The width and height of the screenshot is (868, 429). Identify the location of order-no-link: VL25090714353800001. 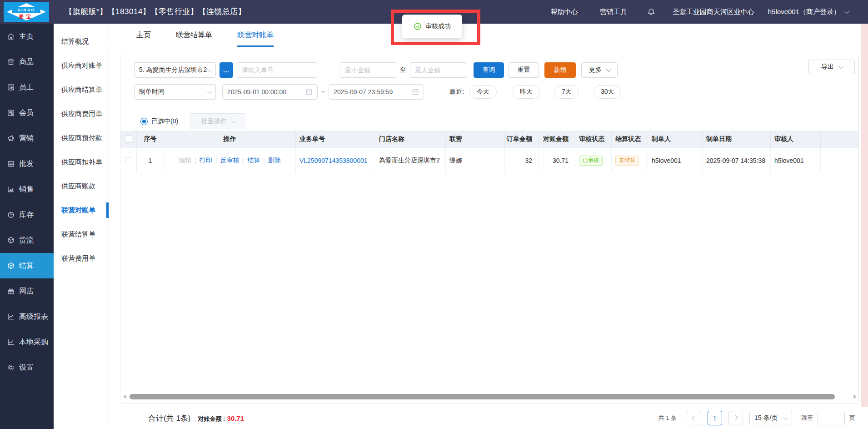
(334, 161).